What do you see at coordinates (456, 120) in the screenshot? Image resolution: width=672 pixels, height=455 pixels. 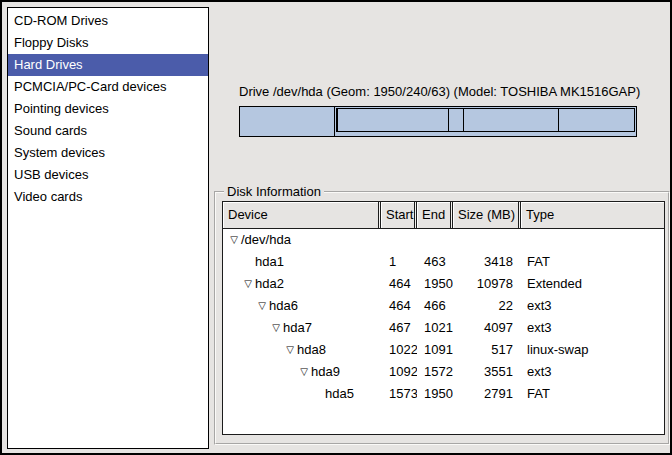 I see `partition-segment-hda8` at bounding box center [456, 120].